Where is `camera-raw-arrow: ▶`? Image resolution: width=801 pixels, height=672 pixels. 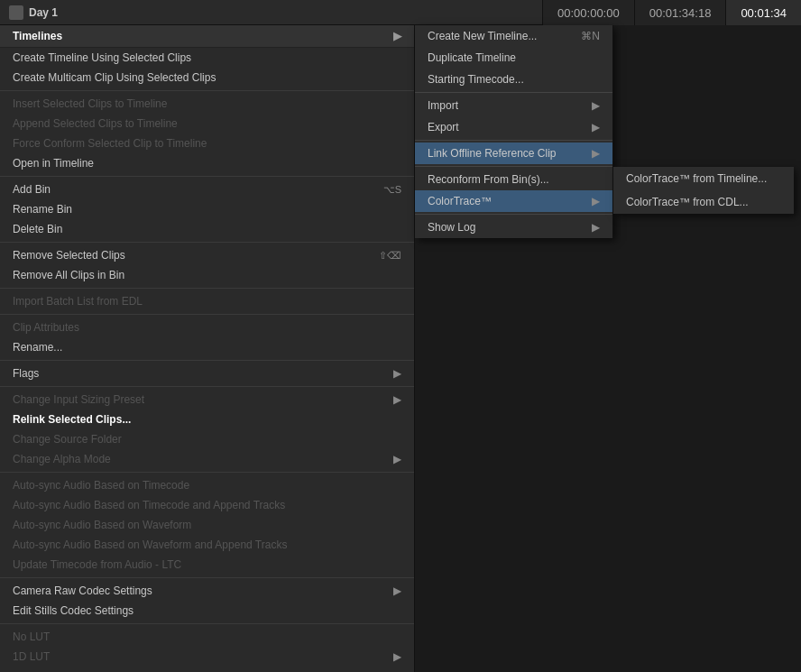 camera-raw-arrow: ▶ is located at coordinates (397, 591).